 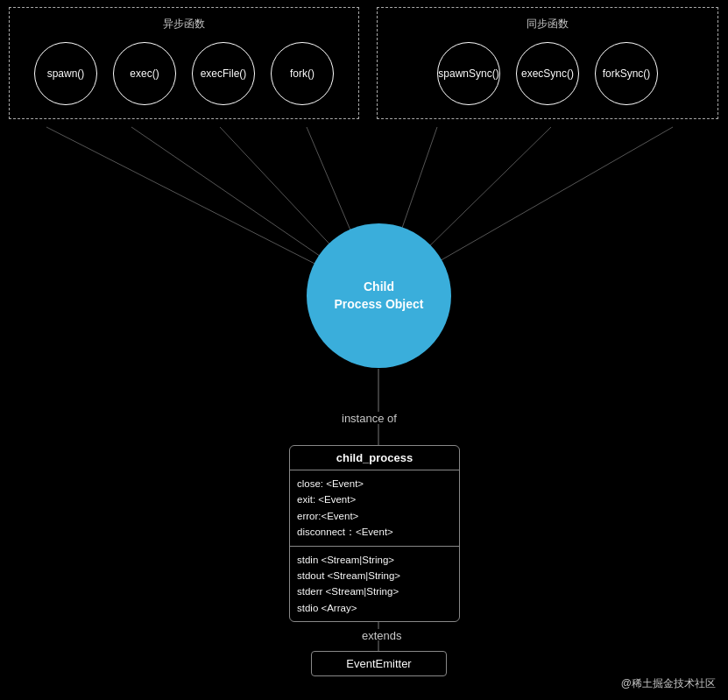 I want to click on sync-section: 同步函数 spawnSync() execSync() forkSync(), so click(x=548, y=63).